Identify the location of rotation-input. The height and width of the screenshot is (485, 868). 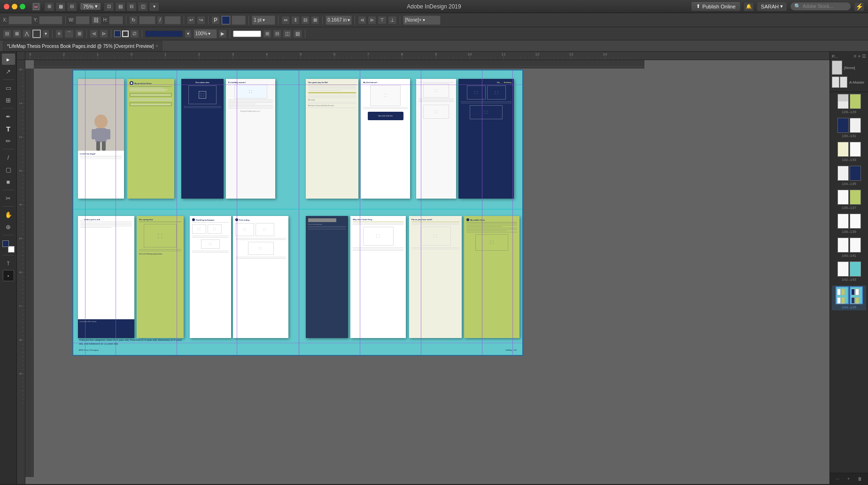
(147, 20).